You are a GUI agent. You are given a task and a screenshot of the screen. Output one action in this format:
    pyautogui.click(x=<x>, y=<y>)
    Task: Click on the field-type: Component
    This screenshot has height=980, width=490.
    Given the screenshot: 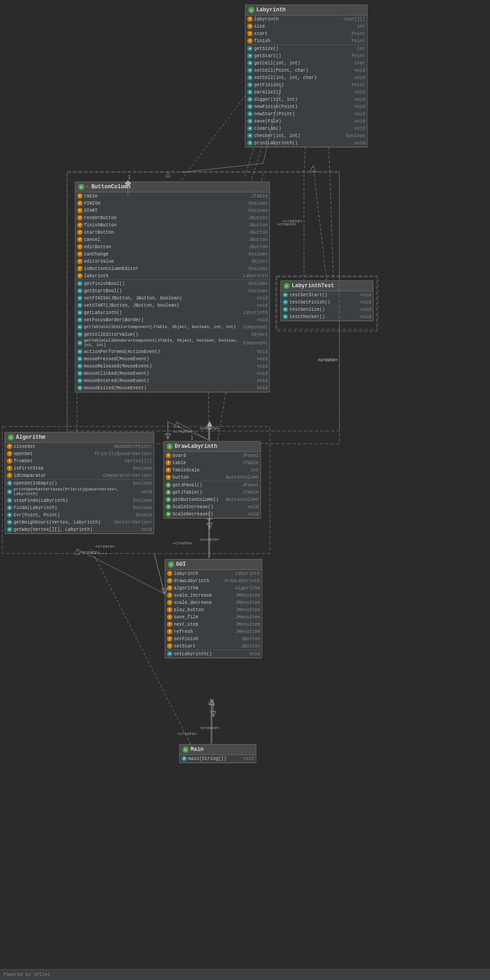 What is the action you would take?
    pyautogui.click(x=255, y=328)
    